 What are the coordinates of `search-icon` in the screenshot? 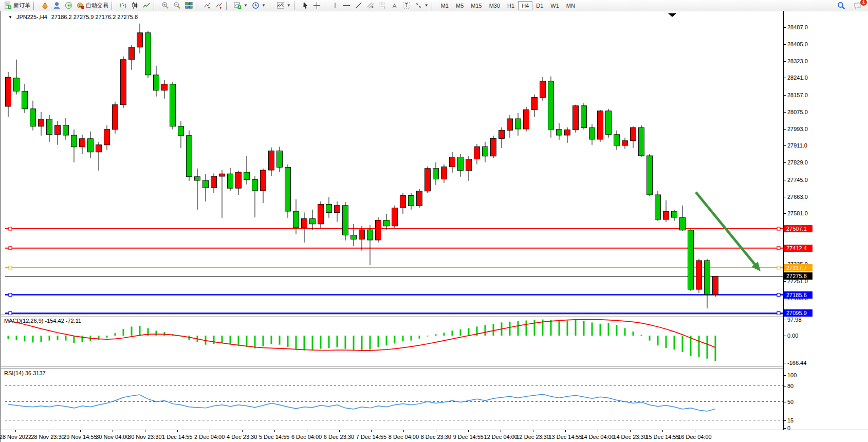 It's located at (841, 6).